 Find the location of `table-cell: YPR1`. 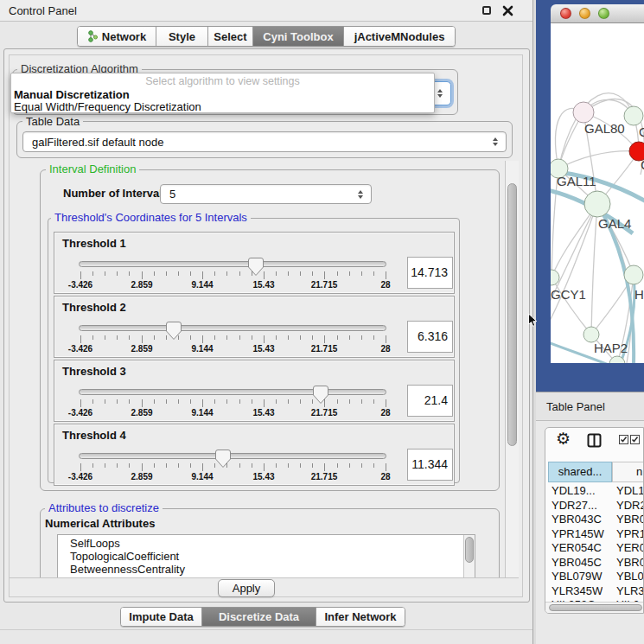

table-cell: YPR1 is located at coordinates (630, 534).